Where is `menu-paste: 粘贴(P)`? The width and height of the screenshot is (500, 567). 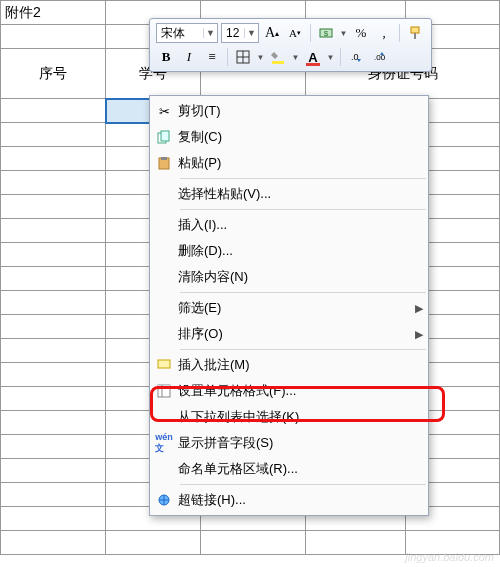 menu-paste: 粘贴(P) is located at coordinates (289, 163).